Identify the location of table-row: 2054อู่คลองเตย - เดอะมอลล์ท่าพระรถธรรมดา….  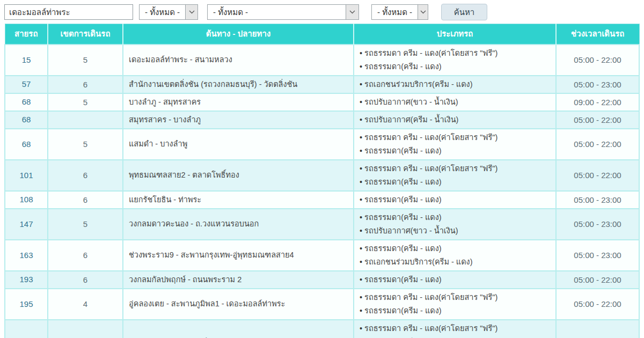
(322, 329).